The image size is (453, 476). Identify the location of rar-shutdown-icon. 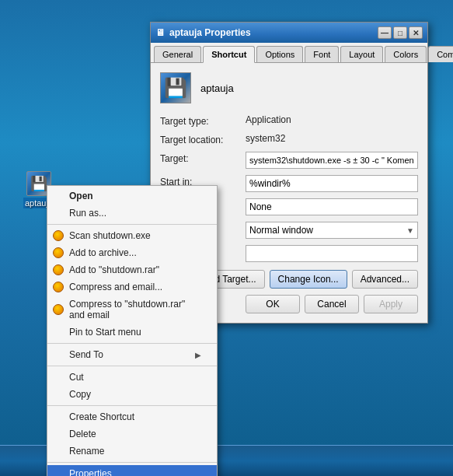
(58, 270).